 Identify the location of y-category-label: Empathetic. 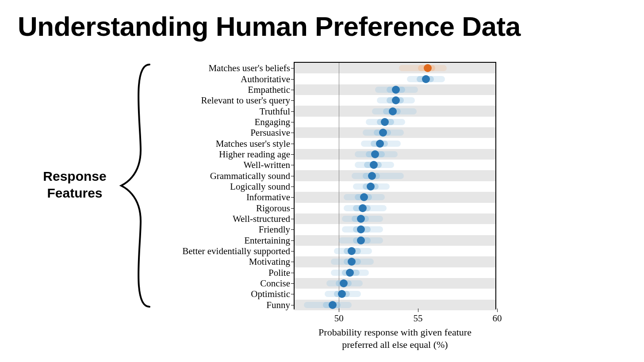
(269, 89).